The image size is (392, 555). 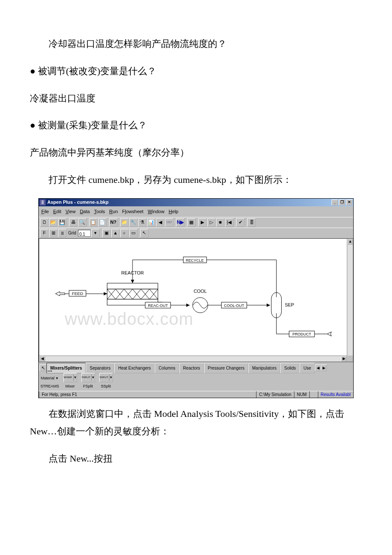 What do you see at coordinates (133, 233) in the screenshot?
I see `tool-icon: ▭` at bounding box center [133, 233].